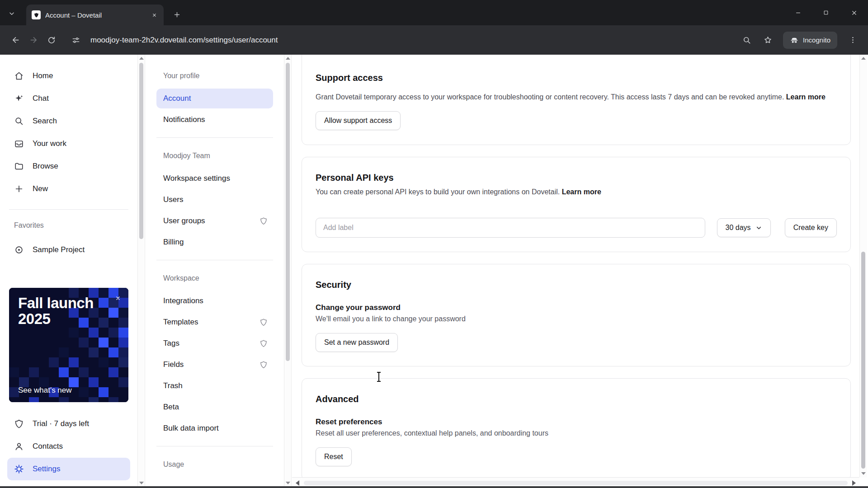 This screenshot has height=488, width=868. Describe the element at coordinates (215, 301) in the screenshot. I see `settings-nav-integrations: Integrations` at that location.